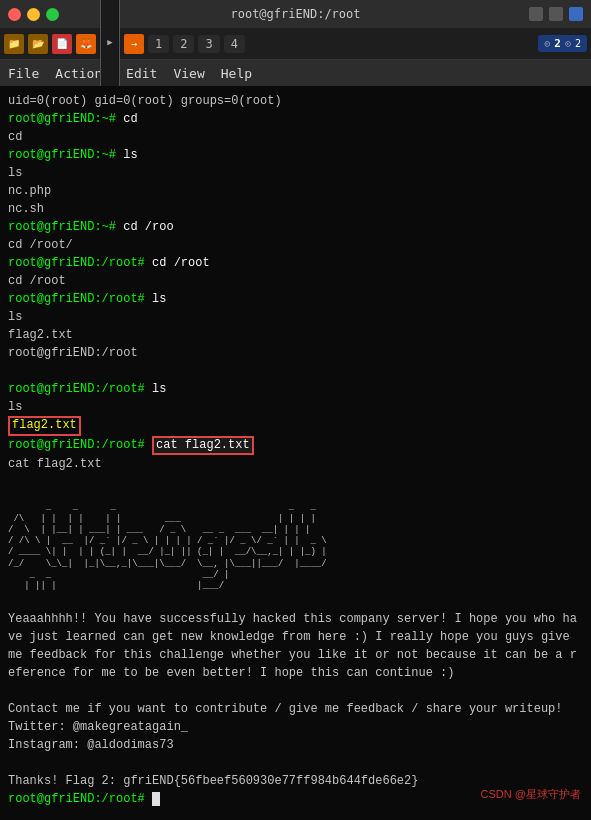  Describe the element at coordinates (576, 14) in the screenshot. I see `icon3` at that location.